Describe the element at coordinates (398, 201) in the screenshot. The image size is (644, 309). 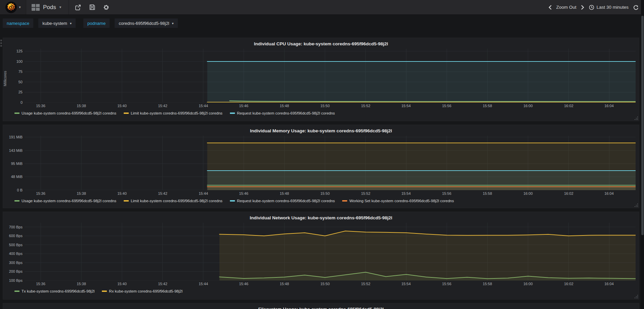
I see `legend-item: Working Set kube-system coredns-695f96dc…` at that location.